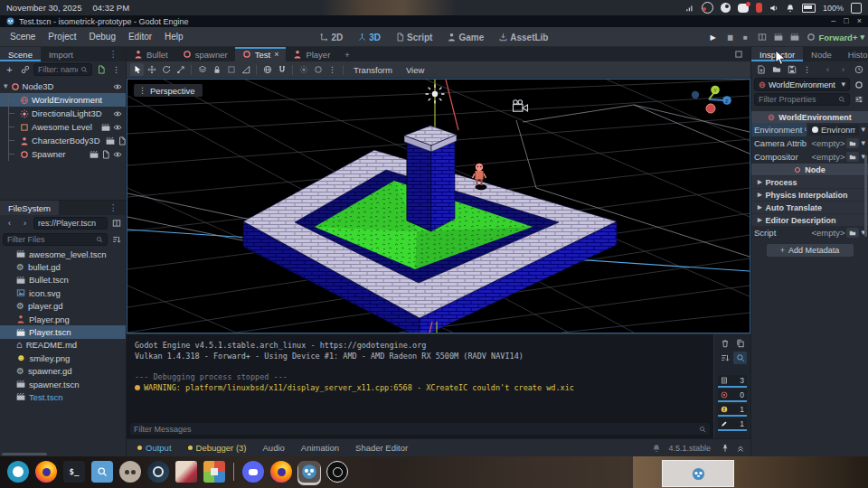 This screenshot has height=488, width=868. Describe the element at coordinates (231, 70) in the screenshot. I see `group-node-button` at that location.